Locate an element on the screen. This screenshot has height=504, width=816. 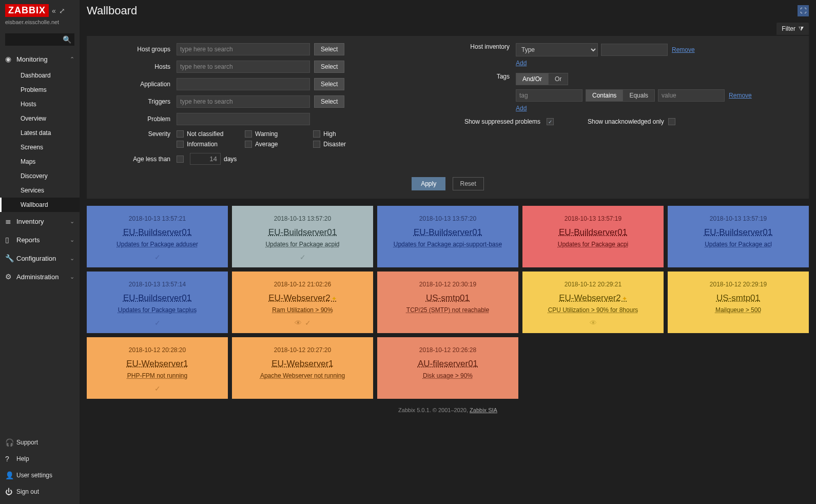
nav-section-reports: ▯Reports⌄ is located at coordinates (40, 240).